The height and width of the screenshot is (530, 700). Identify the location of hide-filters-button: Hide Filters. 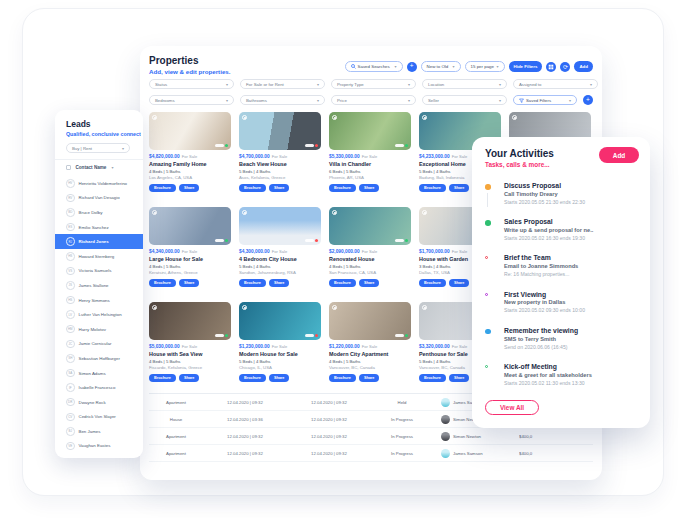
(526, 66).